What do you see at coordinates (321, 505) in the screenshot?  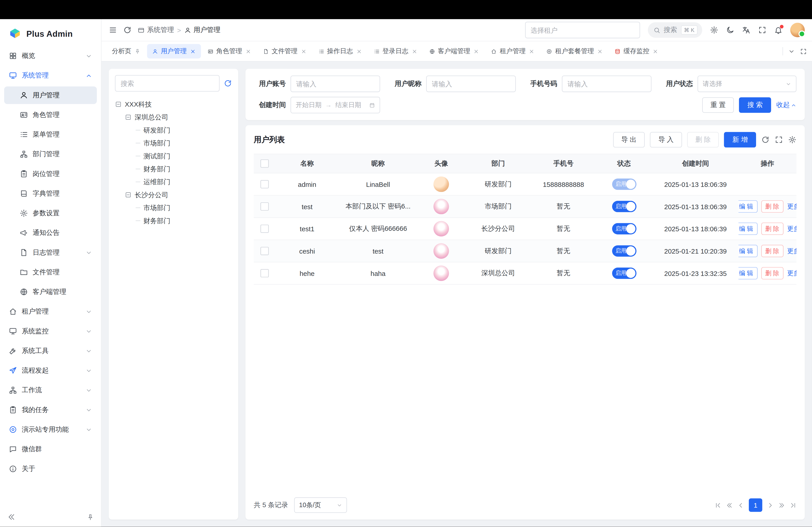 I see `page-size-select: 10条/页` at bounding box center [321, 505].